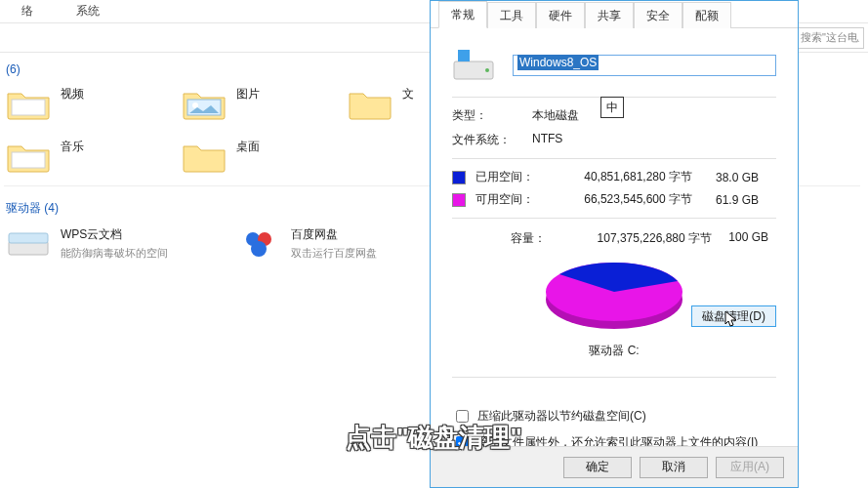 The image size is (868, 488). Describe the element at coordinates (474, 65) in the screenshot. I see `drive-large-icon` at that location.